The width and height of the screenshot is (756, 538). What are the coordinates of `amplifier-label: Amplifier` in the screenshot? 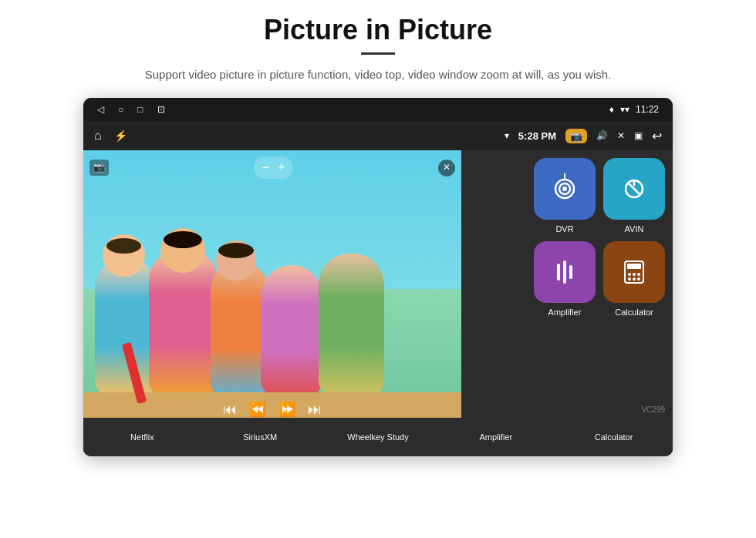 It's located at (565, 312).